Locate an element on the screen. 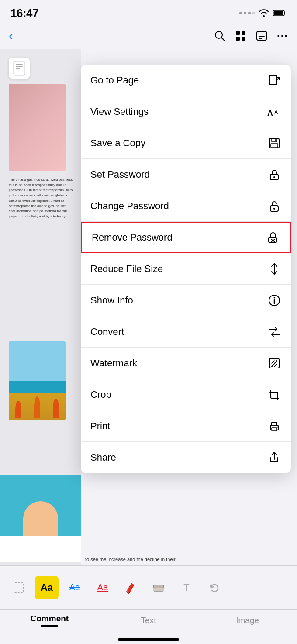 The image size is (297, 644). menu-item-remove-password: Remove Password is located at coordinates (186, 238).